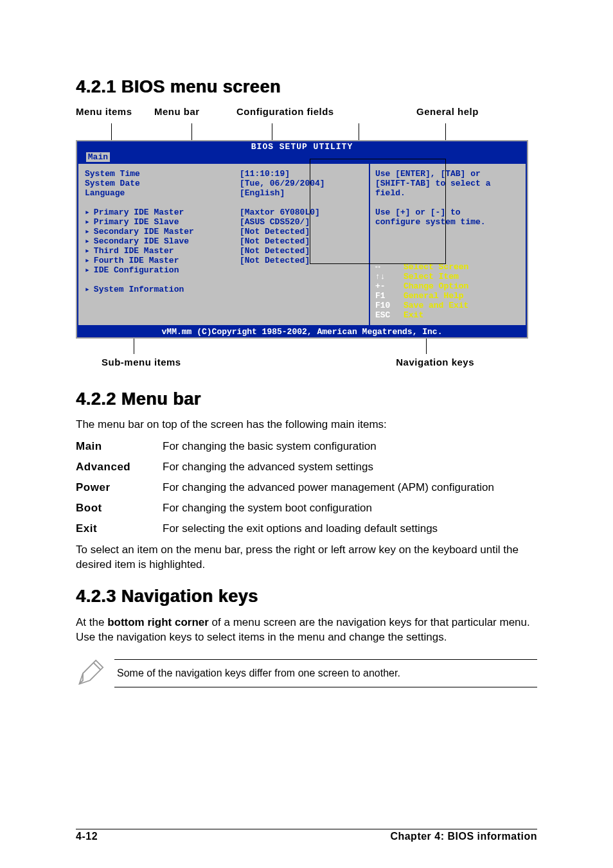  I want to click on nav-label: Change Option, so click(436, 287).